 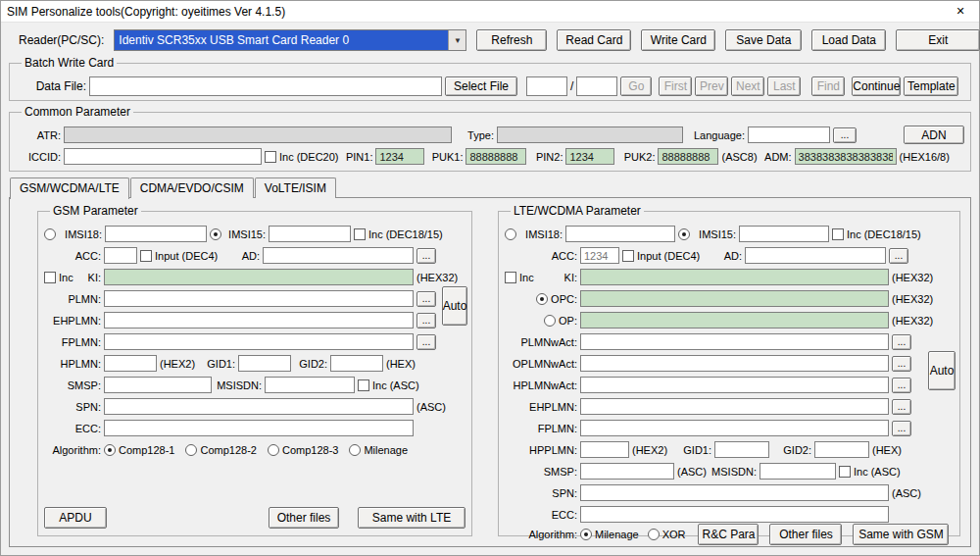 What do you see at coordinates (191, 450) in the screenshot?
I see `gsm-algo-comp128-2-radio` at bounding box center [191, 450].